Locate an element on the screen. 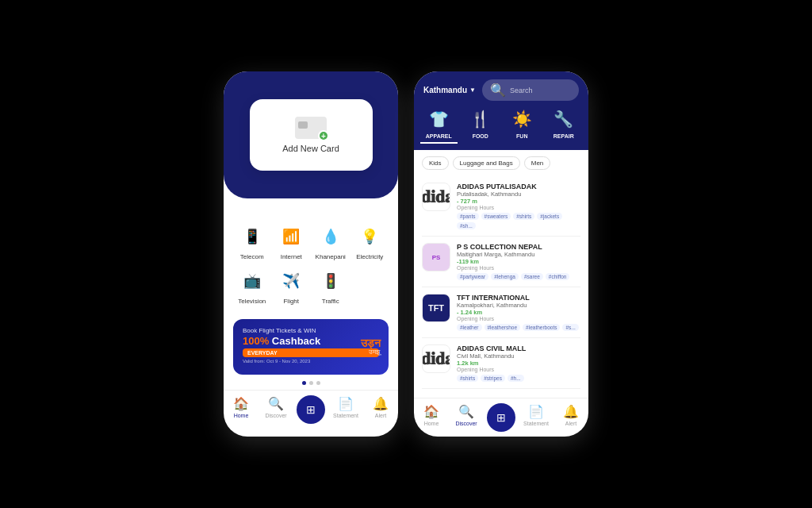 The height and width of the screenshot is (508, 812). nav-statement-right-label: Statement is located at coordinates (536, 424).